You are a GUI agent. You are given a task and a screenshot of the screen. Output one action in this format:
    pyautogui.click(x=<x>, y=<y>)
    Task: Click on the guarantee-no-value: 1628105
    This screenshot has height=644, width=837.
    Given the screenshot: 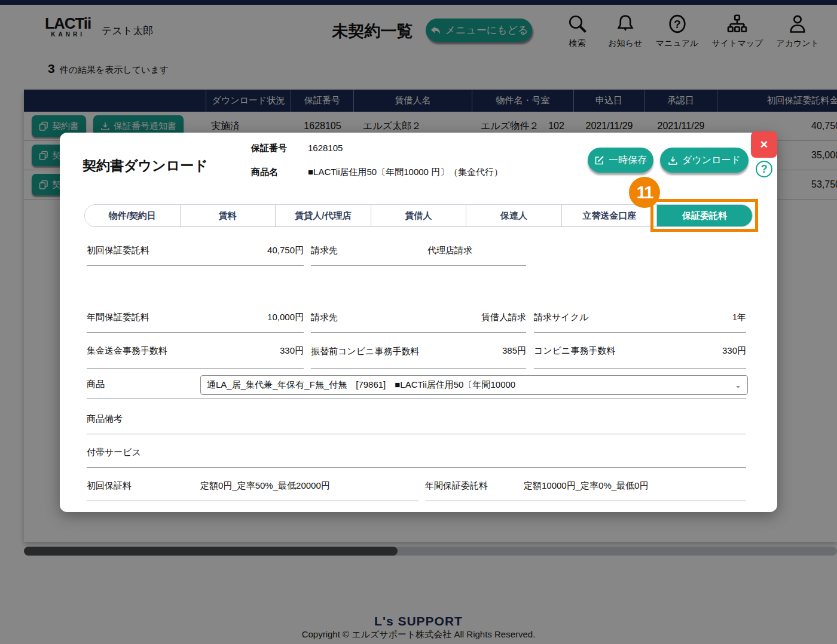 What is the action you would take?
    pyautogui.click(x=325, y=148)
    